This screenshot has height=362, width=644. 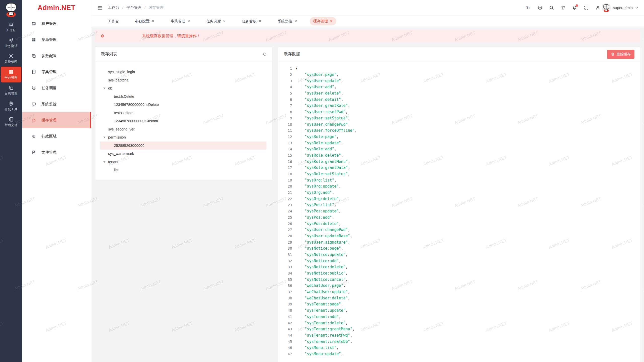 What do you see at coordinates (323, 261) in the screenshot?
I see `code-token: "sysNotice:add",` at bounding box center [323, 261].